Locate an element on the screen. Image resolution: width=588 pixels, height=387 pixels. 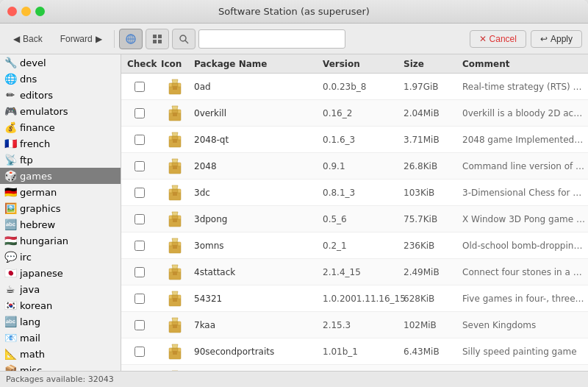
sidebar-item-hebrew: 🔤hebrew is located at coordinates (60, 224).